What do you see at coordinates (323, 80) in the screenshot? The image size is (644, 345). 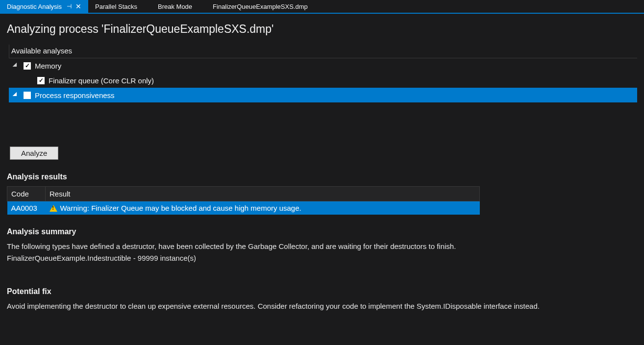 I see `analyses-tree: Memory Finalizer queue (Core CLR only) P…` at bounding box center [323, 80].